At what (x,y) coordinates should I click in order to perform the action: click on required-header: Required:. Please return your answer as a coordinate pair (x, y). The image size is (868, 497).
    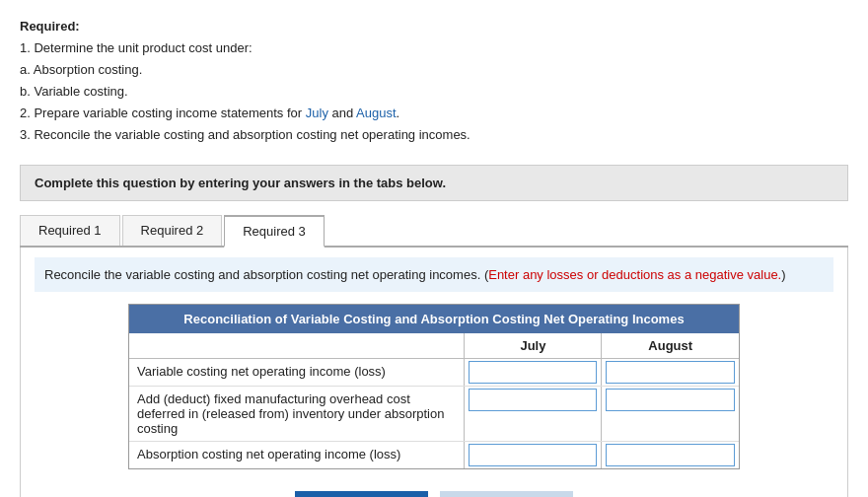
    Looking at the image, I should click on (49, 26).